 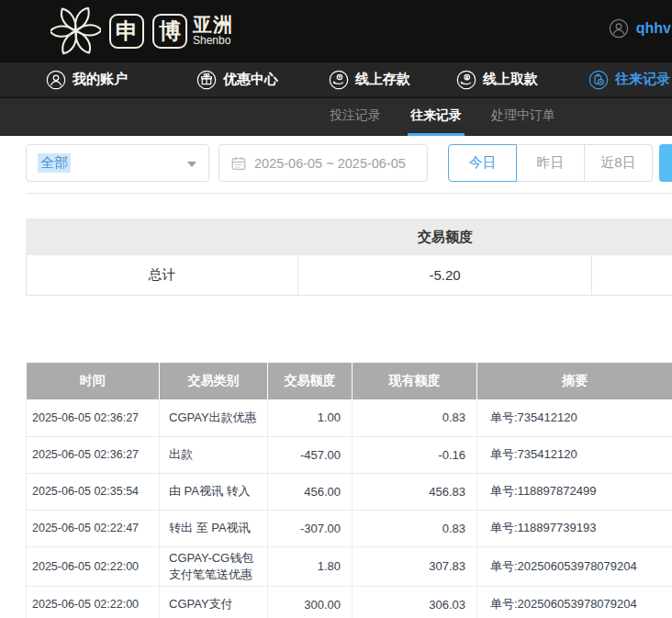 I want to click on search-button, so click(x=666, y=163).